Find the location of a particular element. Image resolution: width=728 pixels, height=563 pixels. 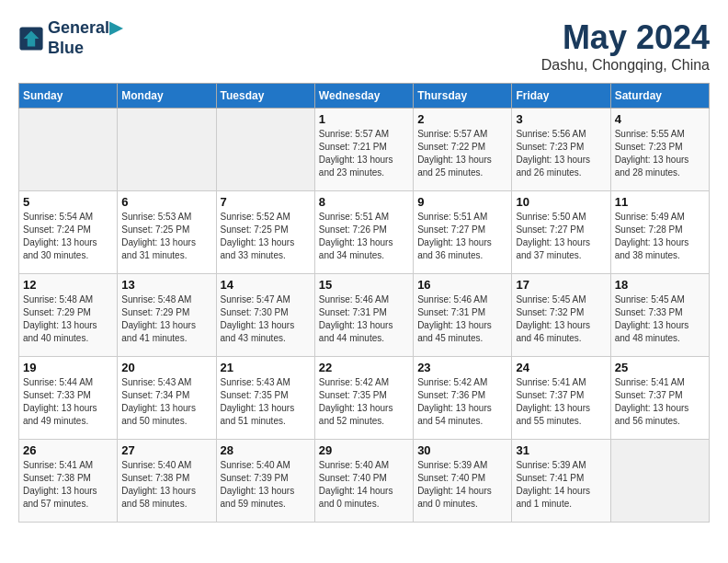

day-info: Sunrise: 5:39 AM Sunset: 7:41 PM Dayligh… is located at coordinates (561, 485).